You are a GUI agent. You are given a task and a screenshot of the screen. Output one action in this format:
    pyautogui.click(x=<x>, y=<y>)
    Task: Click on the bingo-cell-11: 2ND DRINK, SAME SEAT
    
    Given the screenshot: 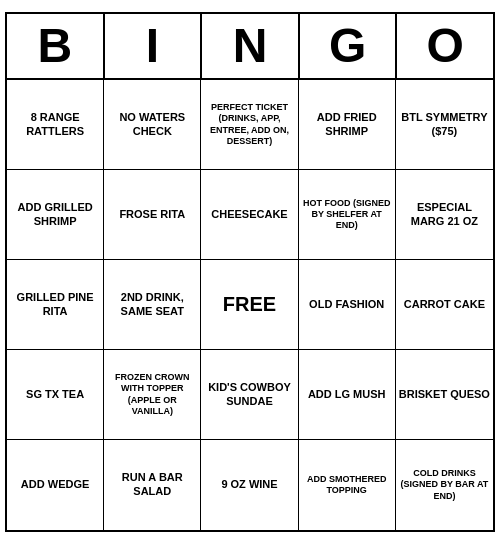 What is the action you would take?
    pyautogui.click(x=152, y=305)
    